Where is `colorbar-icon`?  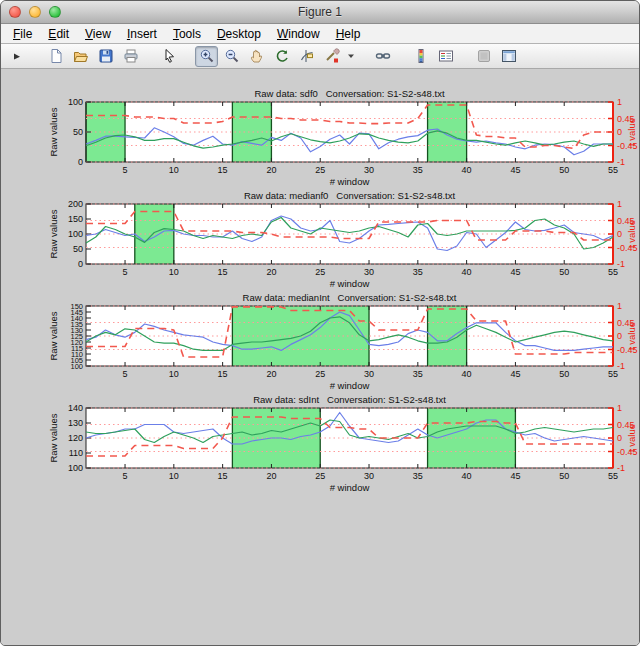 colorbar-icon is located at coordinates (421, 56).